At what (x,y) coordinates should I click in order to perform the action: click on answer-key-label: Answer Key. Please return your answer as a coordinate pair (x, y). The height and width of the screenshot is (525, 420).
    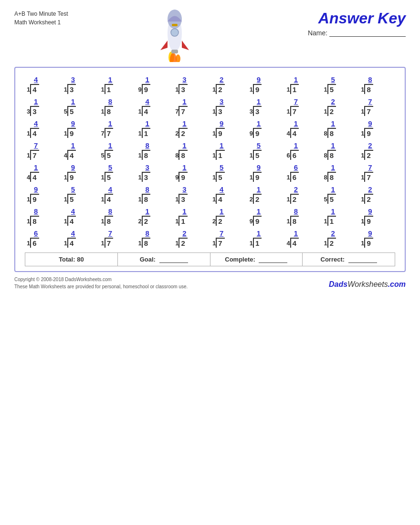
    Looking at the image, I should click on (344, 18).